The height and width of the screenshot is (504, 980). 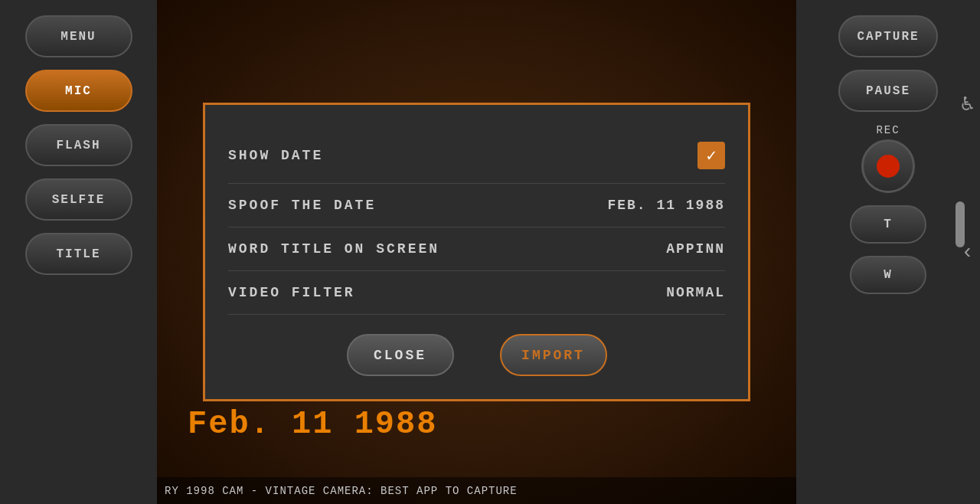 I want to click on chevron-left-icon: ‹, so click(x=968, y=253).